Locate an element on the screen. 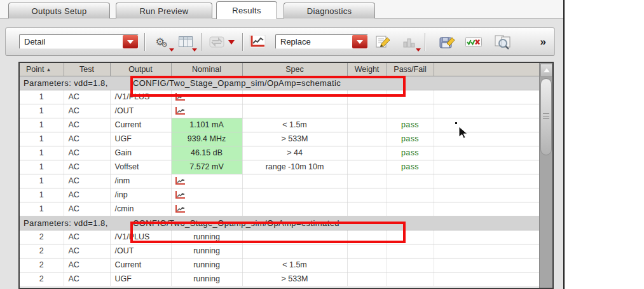  scrollbar-thumb is located at coordinates (546, 117).